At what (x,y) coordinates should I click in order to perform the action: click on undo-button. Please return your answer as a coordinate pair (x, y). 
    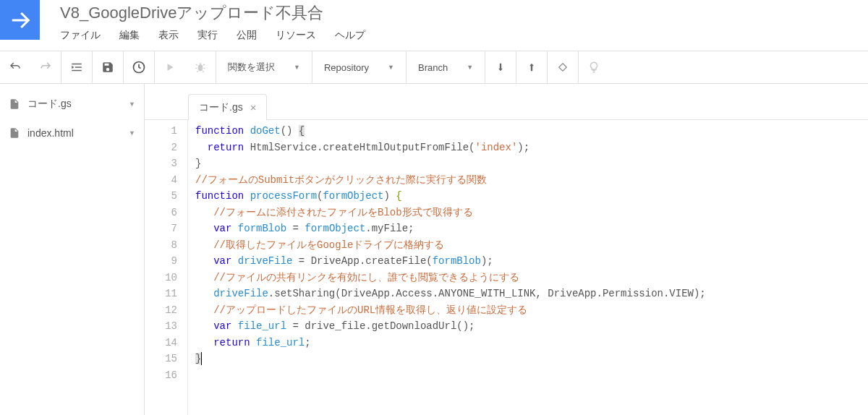
    Looking at the image, I should click on (15, 67).